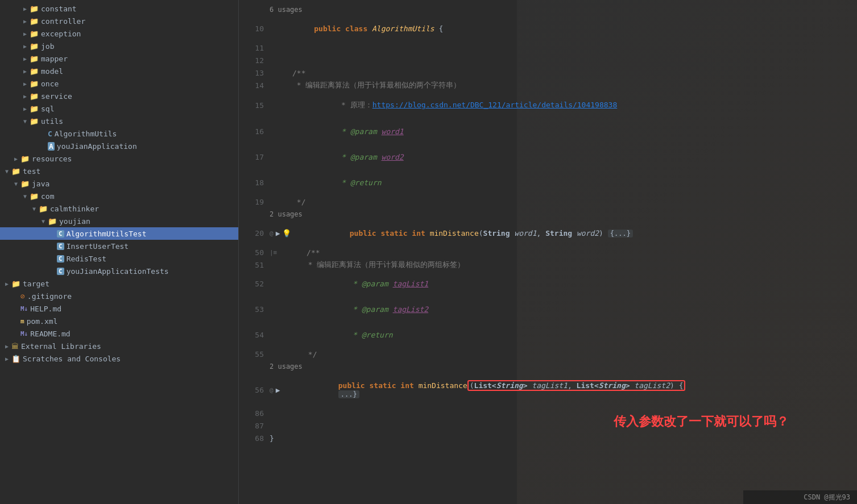 This screenshot has height=504, width=857. Describe the element at coordinates (548, 60) in the screenshot. I see `code-line-12: 12` at that location.